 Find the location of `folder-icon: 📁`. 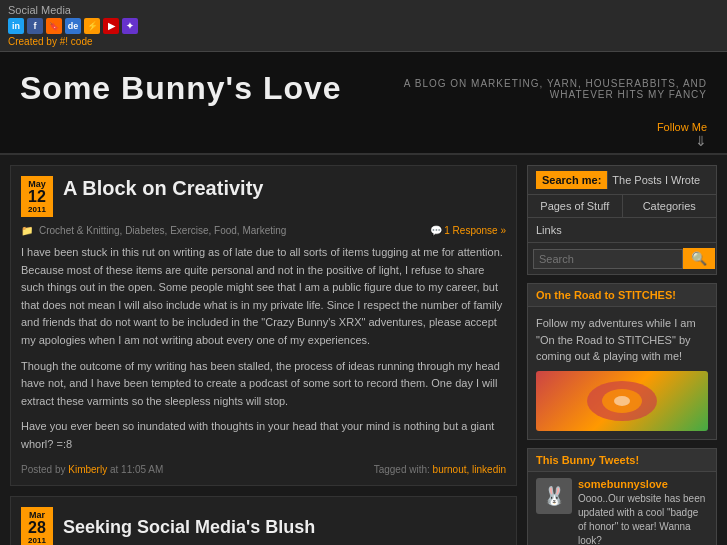

folder-icon: 📁 is located at coordinates (27, 230).